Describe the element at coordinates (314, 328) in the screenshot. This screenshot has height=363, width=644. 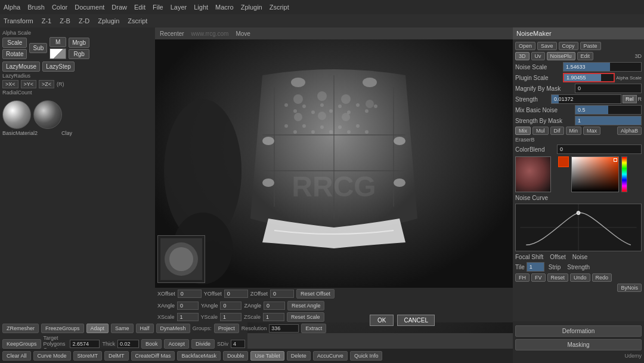
I see `extract-button: Extract` at that location.